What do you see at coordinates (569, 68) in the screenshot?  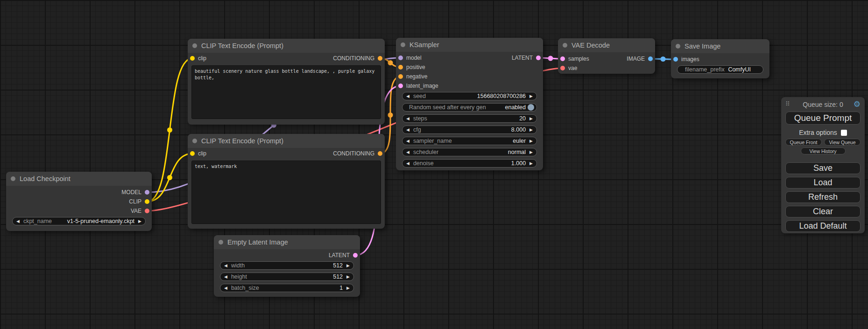 I see `input-port: vae` at bounding box center [569, 68].